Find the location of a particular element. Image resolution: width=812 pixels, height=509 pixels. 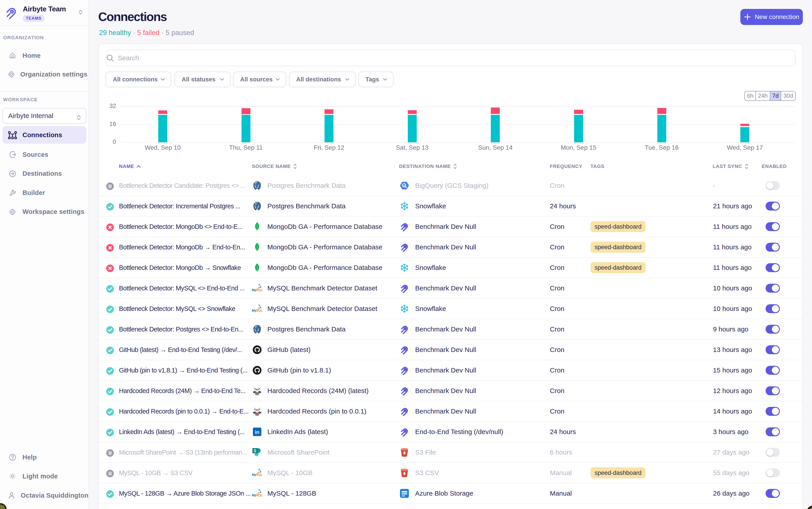

svg-text: S is located at coordinates (255, 451).